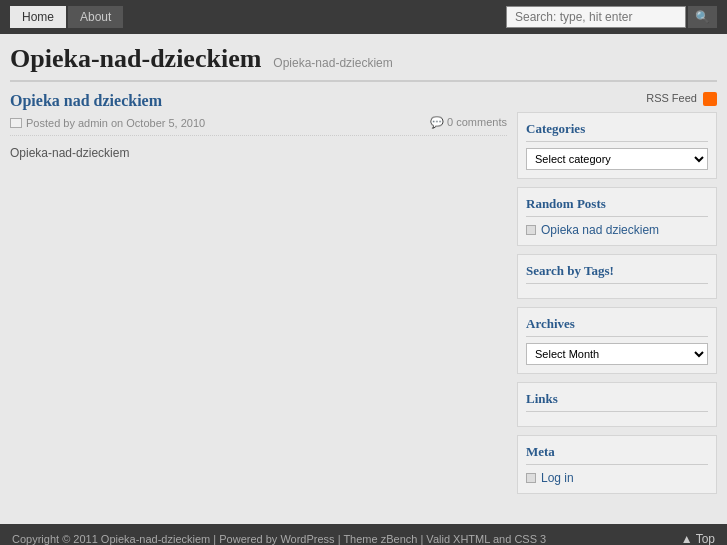 This screenshot has width=727, height=545. What do you see at coordinates (617, 404) in the screenshot?
I see `links-section: Links` at bounding box center [617, 404].